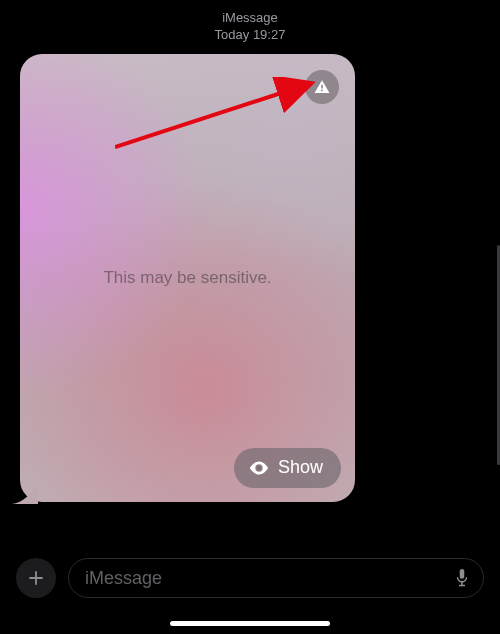 The image size is (500, 634). I want to click on show-button-label: Show, so click(300, 468).